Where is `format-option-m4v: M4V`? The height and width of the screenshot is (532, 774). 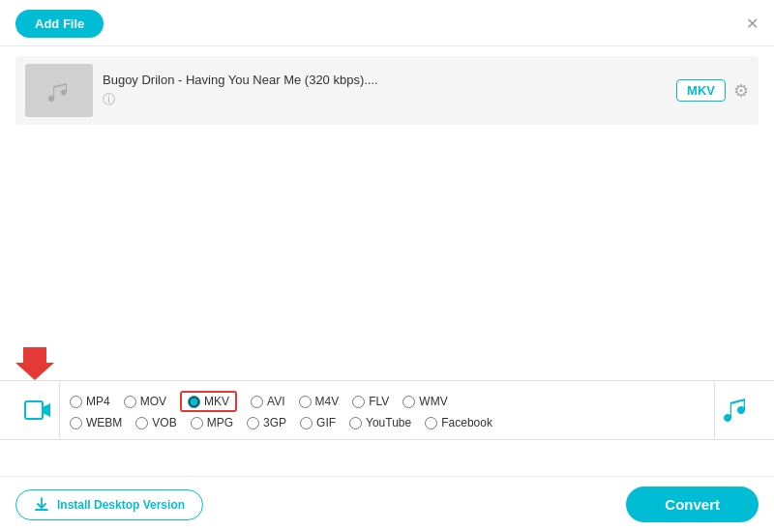
format-option-m4v: M4V is located at coordinates (319, 401).